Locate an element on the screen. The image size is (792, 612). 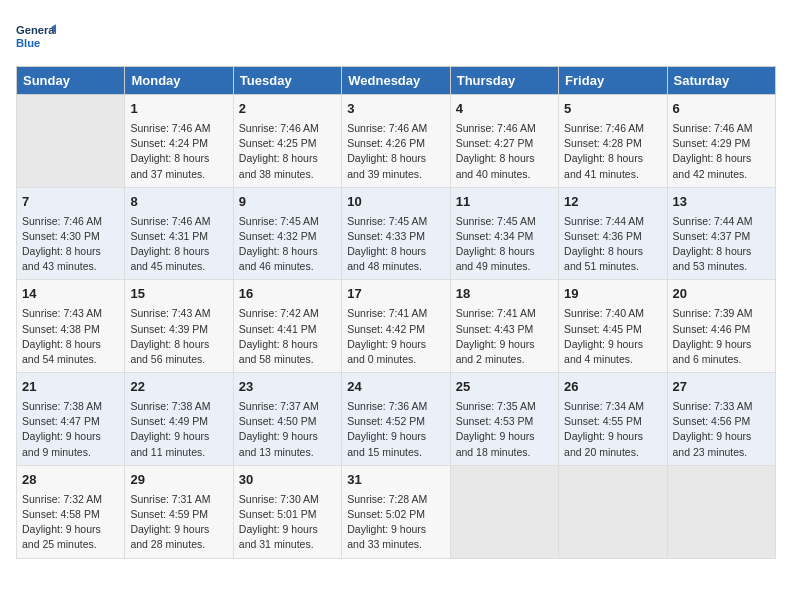
day-info: Sunrise: 7:46 AM Sunset: 4:26 PM Dayligh… is located at coordinates (396, 152).